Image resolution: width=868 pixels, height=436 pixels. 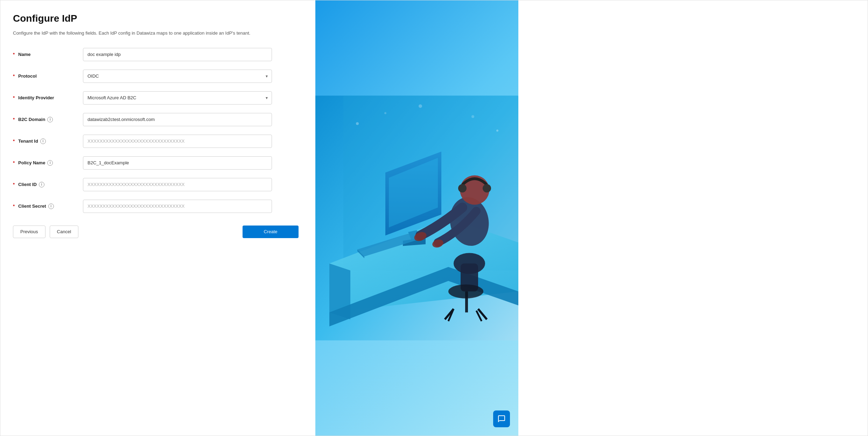 What do you see at coordinates (177, 206) in the screenshot?
I see `client-secret-input` at bounding box center [177, 206].